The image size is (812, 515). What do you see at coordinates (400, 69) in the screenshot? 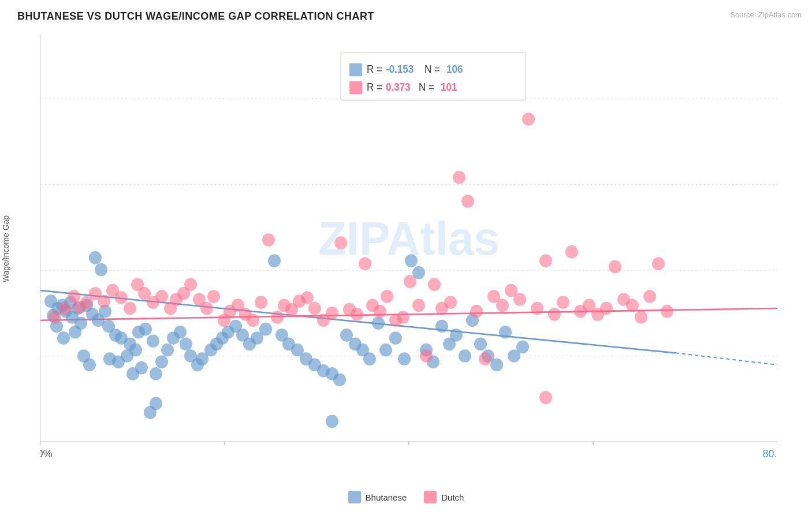
I see `svg-text: -0.153` at bounding box center [400, 69].